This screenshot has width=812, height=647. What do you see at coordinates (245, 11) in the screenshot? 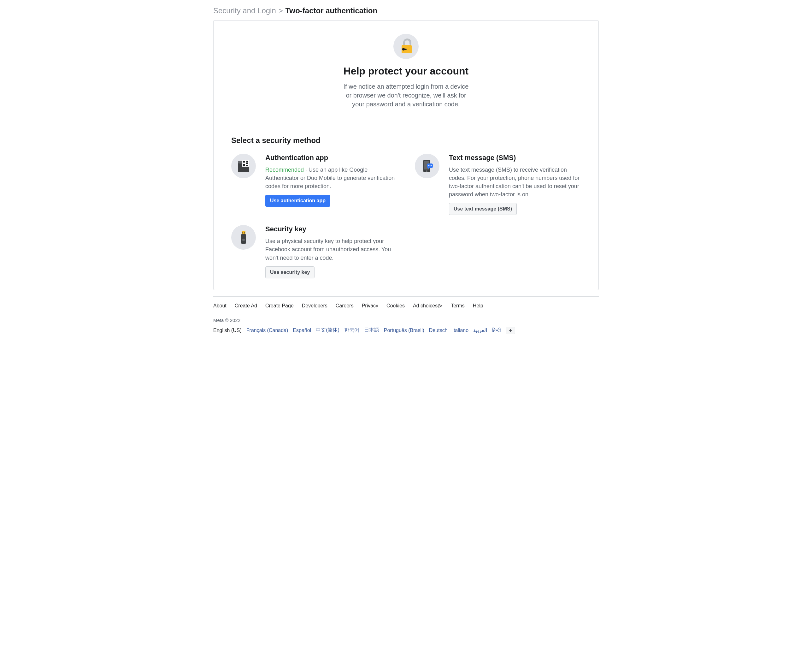
I see `breadcrumb-parent: Security and Login` at bounding box center [245, 11].